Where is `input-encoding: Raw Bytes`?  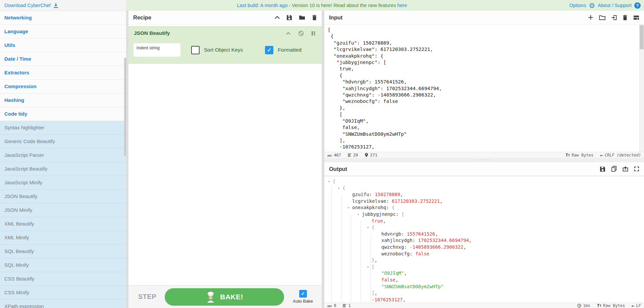 input-encoding: Raw Bytes is located at coordinates (580, 155).